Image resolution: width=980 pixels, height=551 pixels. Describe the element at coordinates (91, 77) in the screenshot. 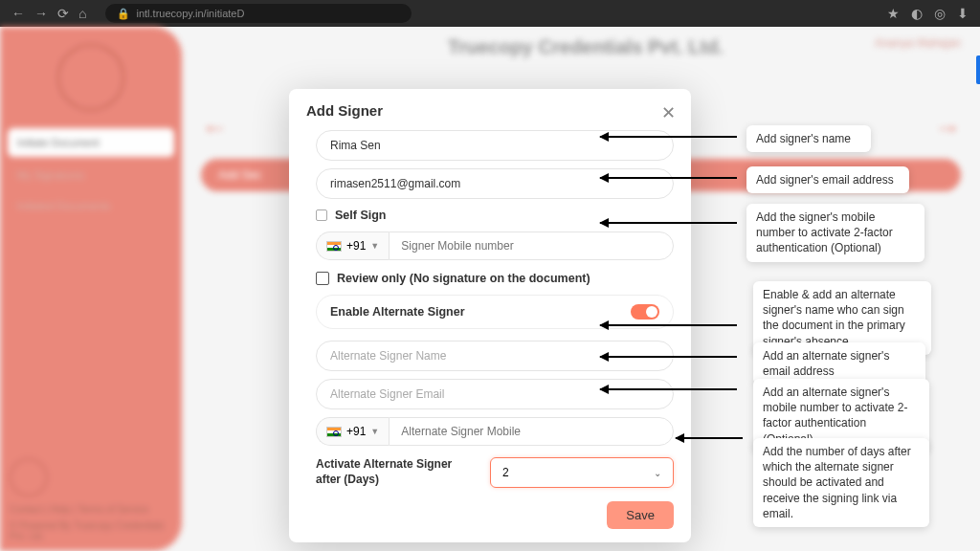

I see `logo-icon` at that location.